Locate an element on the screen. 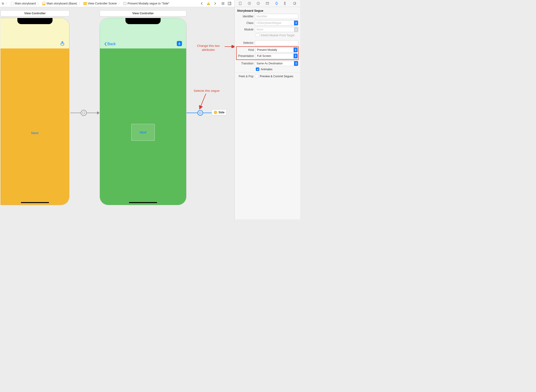 This screenshot has height=392, width=536. identifier-field is located at coordinates (277, 16).